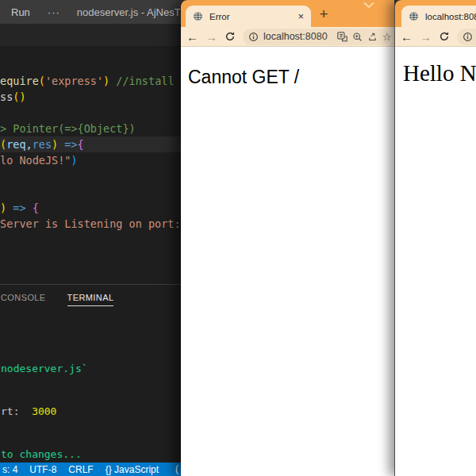 The image size is (476, 476). Describe the element at coordinates (291, 78) in the screenshot. I see `error-message-text: Cannot GET /` at that location.